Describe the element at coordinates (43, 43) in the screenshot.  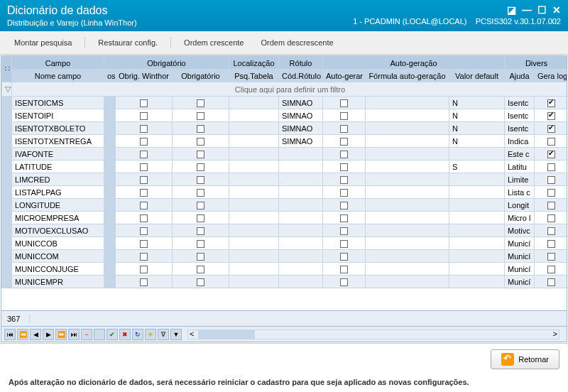
I see `montar-pesquisa-button: Montar pesquisa` at that location.